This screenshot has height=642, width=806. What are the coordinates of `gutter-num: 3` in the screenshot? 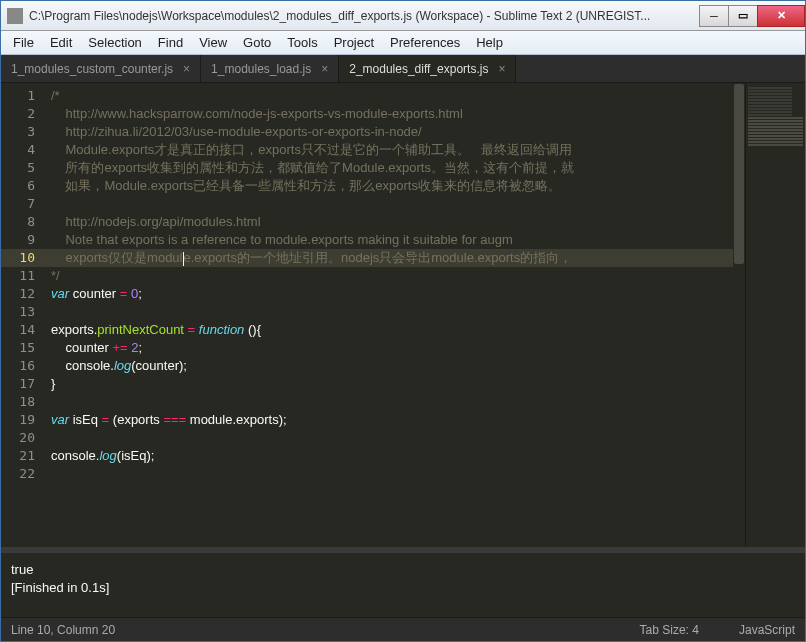 It's located at (26, 132).